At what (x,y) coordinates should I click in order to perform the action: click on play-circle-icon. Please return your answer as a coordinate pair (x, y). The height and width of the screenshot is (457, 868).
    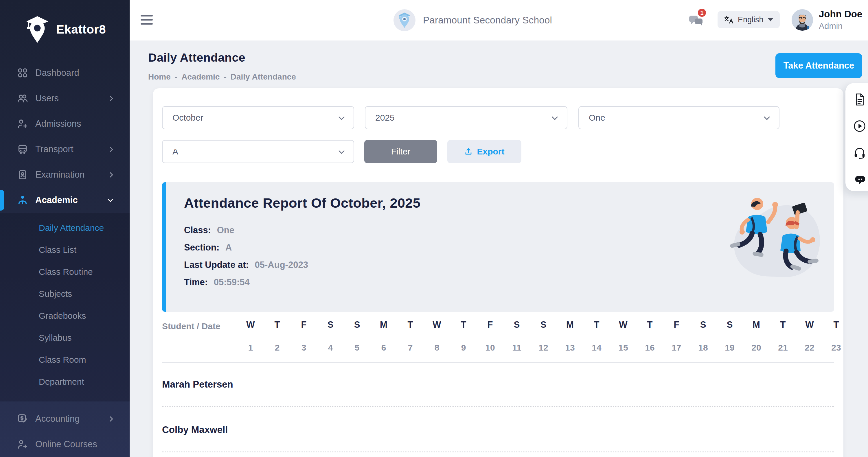
    Looking at the image, I should click on (860, 126).